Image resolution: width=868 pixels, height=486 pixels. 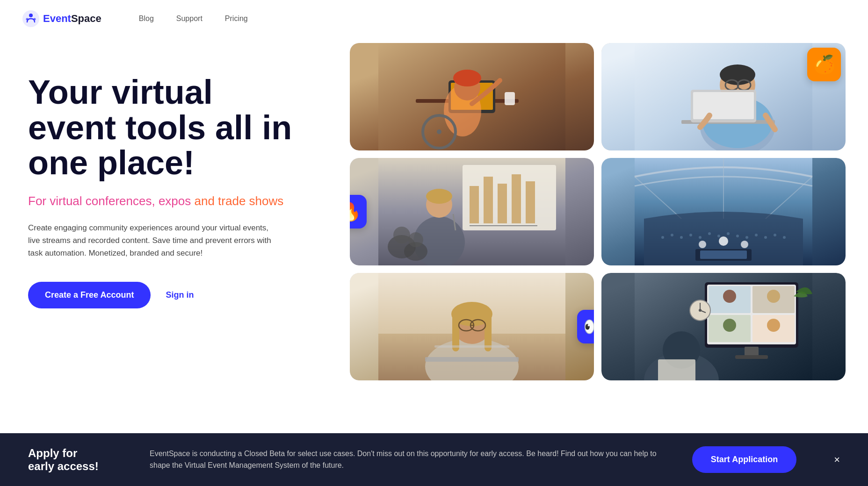 What do you see at coordinates (31, 19) in the screenshot?
I see `logo-icon` at bounding box center [31, 19].